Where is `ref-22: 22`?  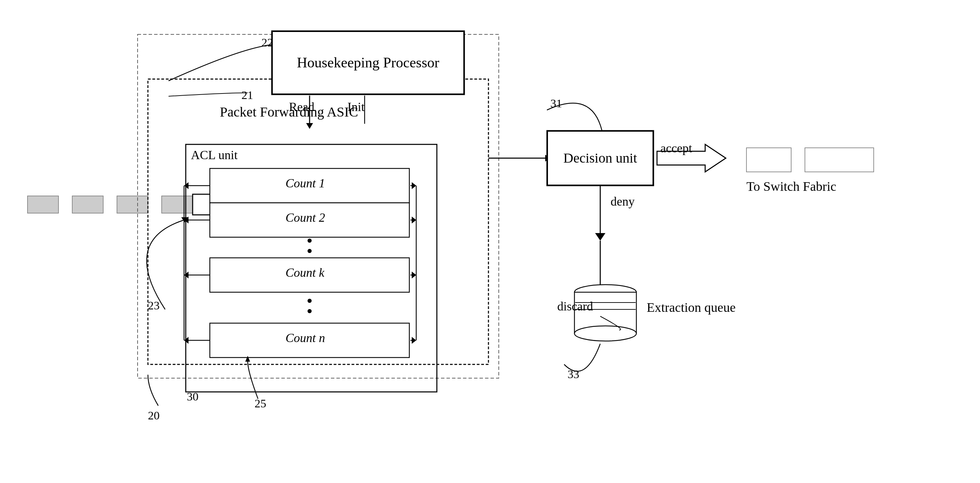 ref-22: 22 is located at coordinates (267, 43).